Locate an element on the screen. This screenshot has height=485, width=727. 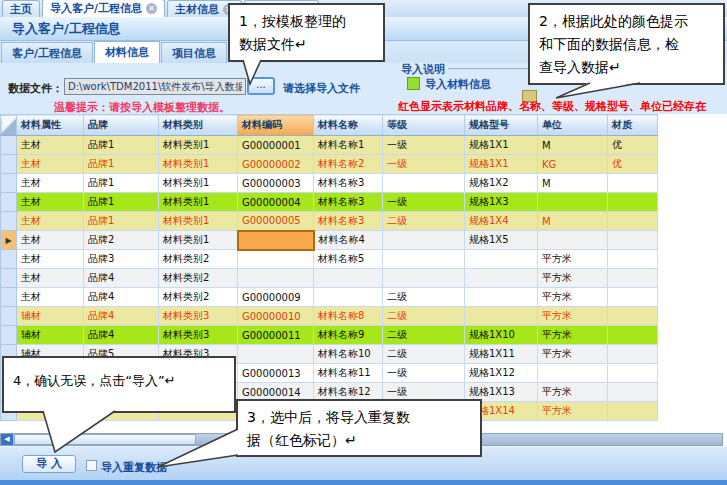
cell: 材料名称4 is located at coordinates (348, 240).